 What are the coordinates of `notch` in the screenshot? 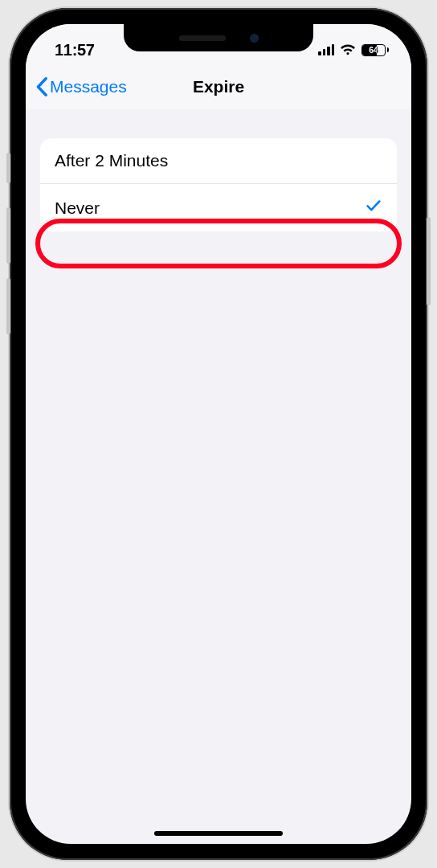 It's located at (218, 38).